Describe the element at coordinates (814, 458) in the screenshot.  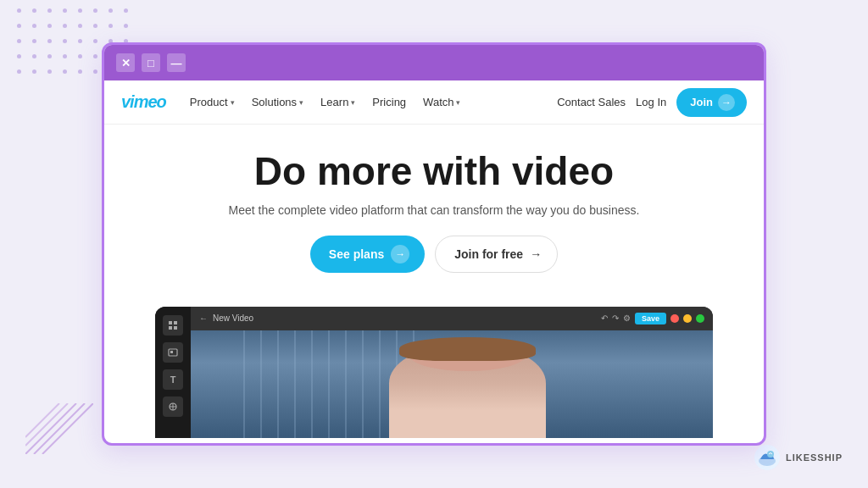
I see `likesship-label: LIKESSHIP` at that location.